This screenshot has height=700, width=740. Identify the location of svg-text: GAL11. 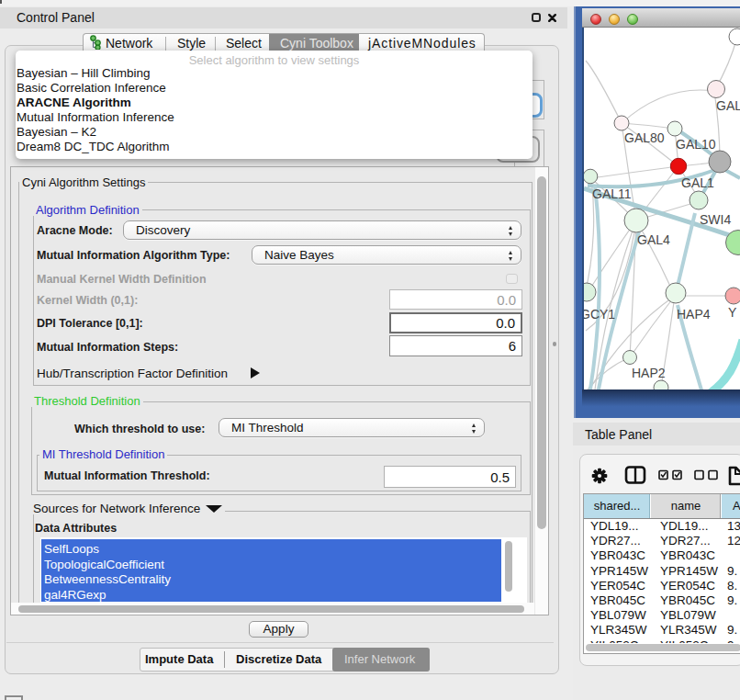
(611, 194).